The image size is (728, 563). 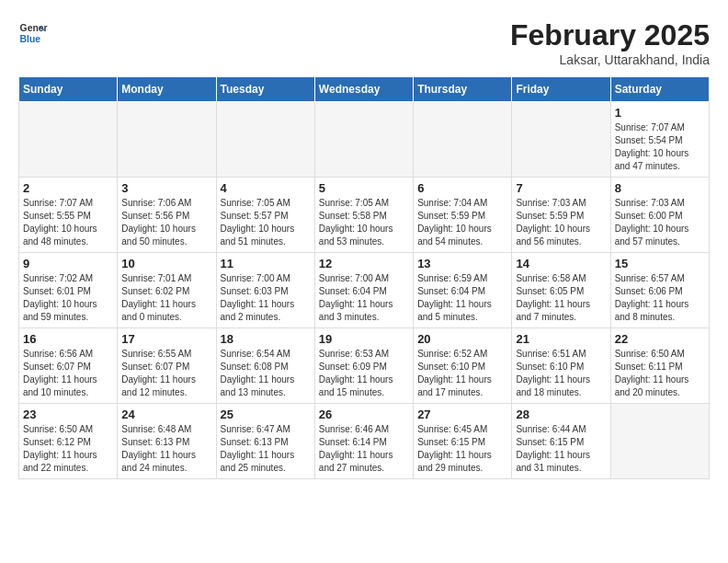 I want to click on day-number: 21, so click(x=561, y=339).